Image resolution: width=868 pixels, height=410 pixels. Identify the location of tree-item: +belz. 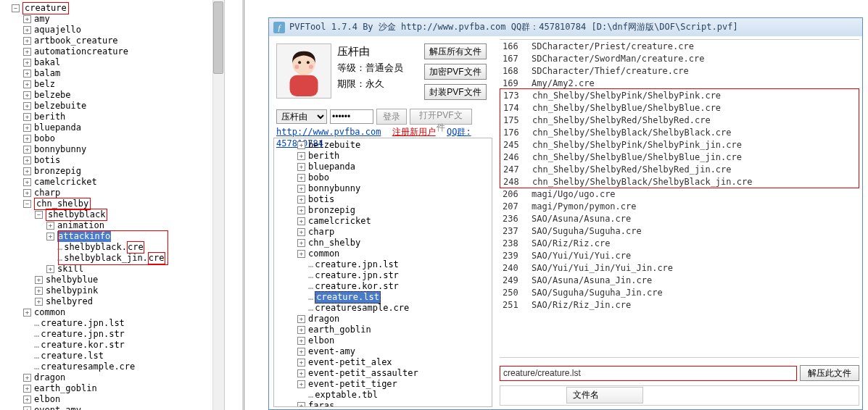
(123, 84).